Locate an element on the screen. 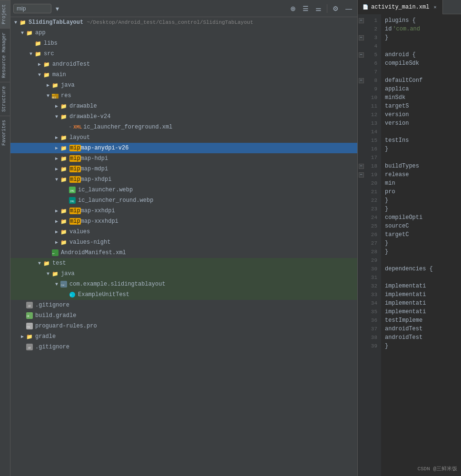 Image resolution: width=461 pixels, height=476 pixels. line-num: 1 is located at coordinates (373, 20).